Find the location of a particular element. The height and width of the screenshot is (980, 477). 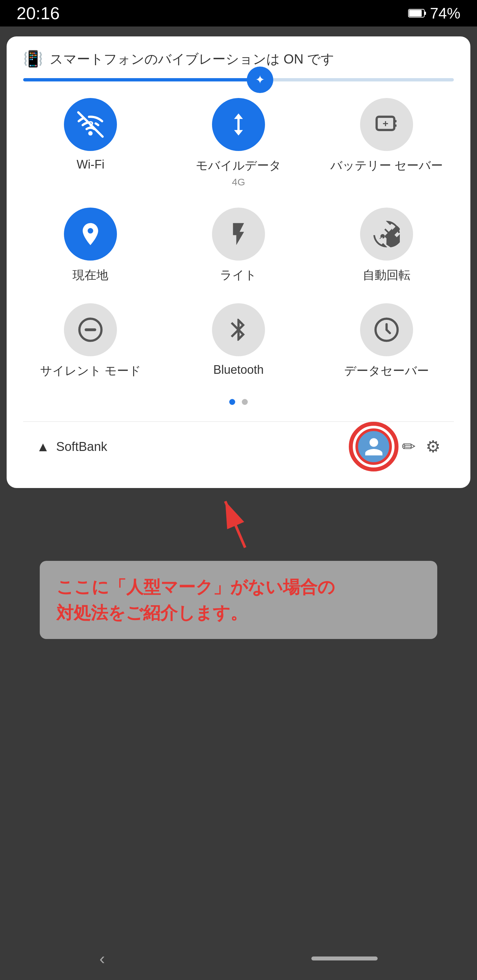

wifi-icon: ? is located at coordinates (91, 125).